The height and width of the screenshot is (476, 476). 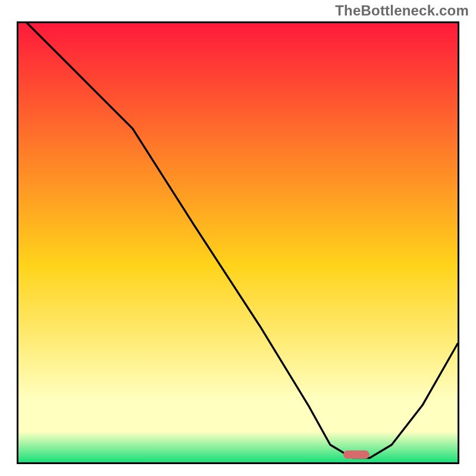 I want to click on optimal-point-marker, so click(x=356, y=455).